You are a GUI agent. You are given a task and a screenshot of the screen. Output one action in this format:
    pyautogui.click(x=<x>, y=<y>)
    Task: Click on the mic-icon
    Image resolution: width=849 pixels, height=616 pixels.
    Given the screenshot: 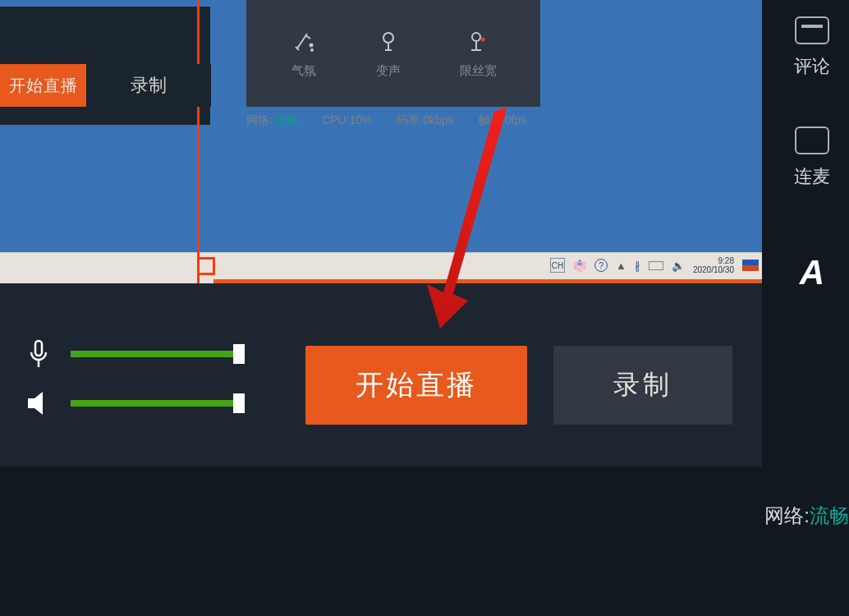 What is the action you would take?
    pyautogui.click(x=39, y=354)
    